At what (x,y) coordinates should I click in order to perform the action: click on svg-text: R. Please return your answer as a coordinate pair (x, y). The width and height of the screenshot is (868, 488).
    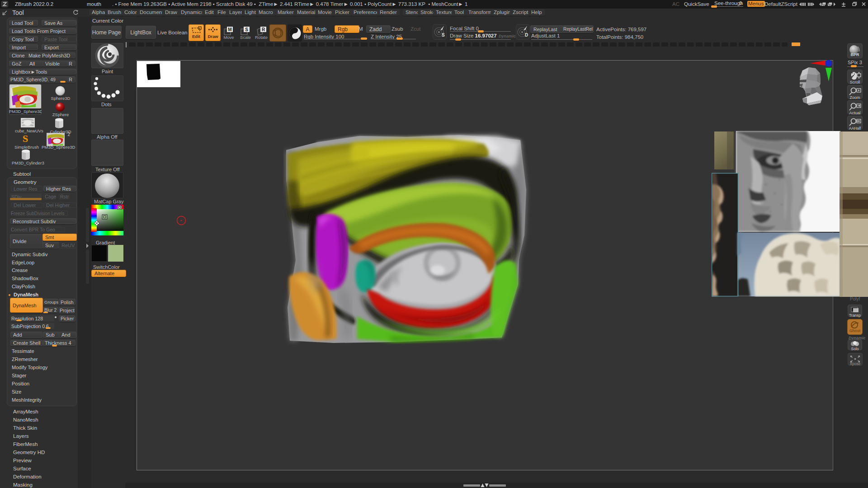
    Looking at the image, I should click on (264, 30).